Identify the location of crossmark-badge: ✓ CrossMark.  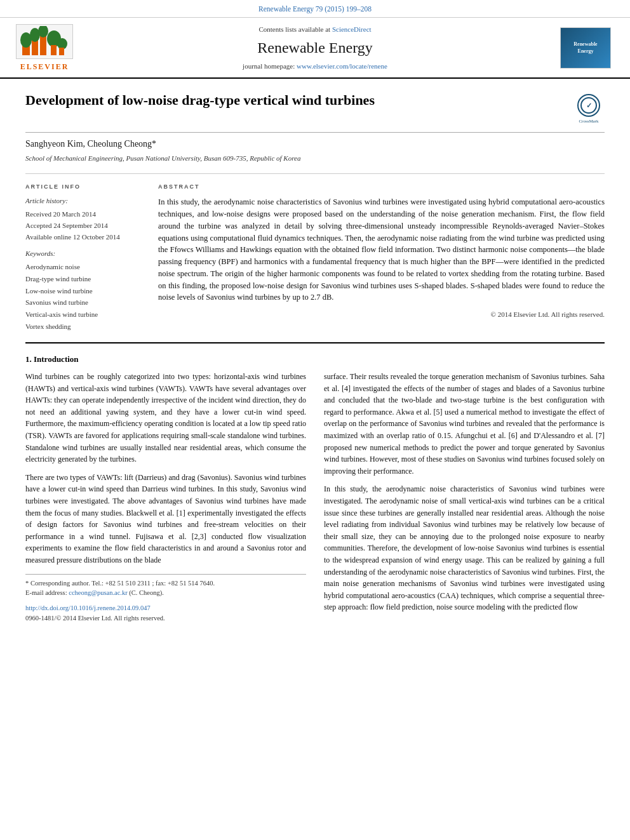
(589, 108).